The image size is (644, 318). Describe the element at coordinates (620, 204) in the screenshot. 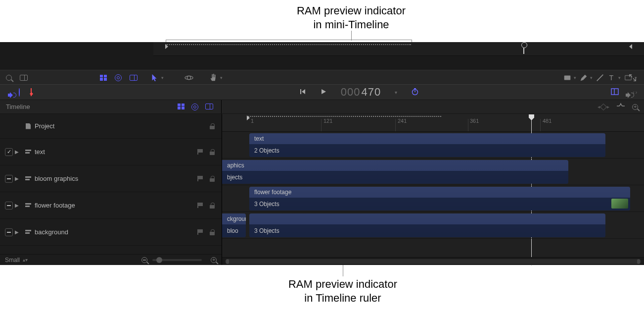

I see `clip-thumbnail` at that location.